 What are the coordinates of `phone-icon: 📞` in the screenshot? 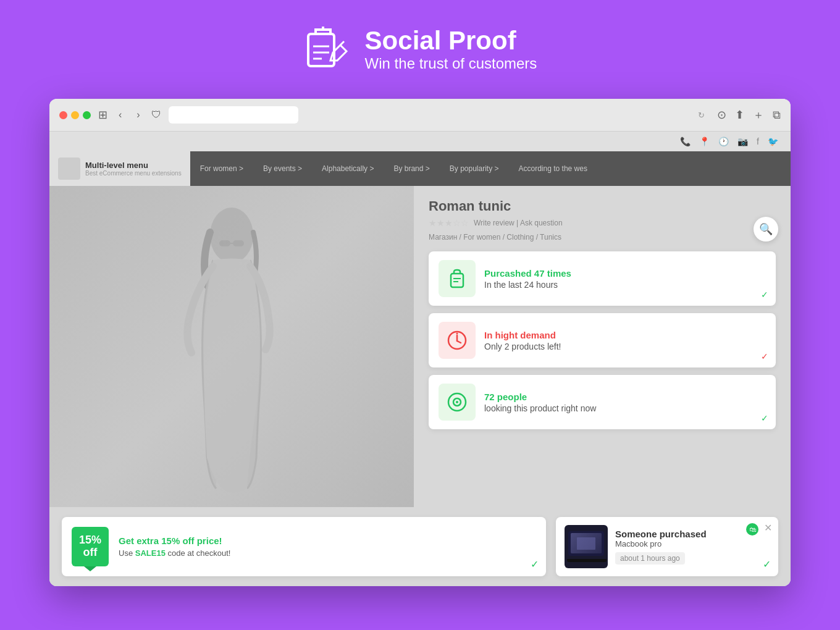 It's located at (686, 141).